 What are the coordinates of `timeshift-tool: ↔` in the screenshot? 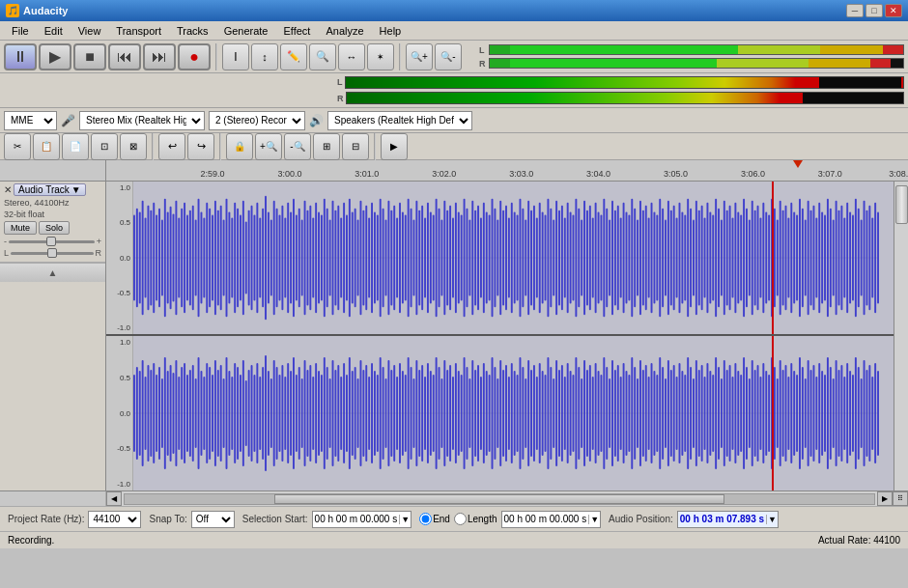 It's located at (352, 57).